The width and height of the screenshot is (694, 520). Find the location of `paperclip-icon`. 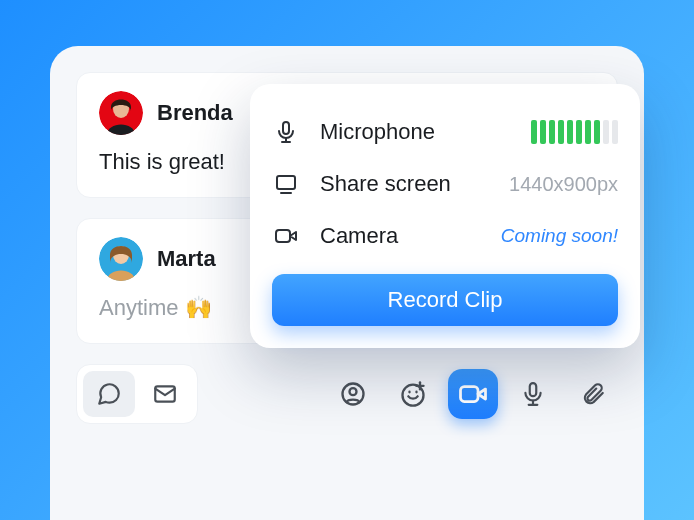

paperclip-icon is located at coordinates (593, 394).